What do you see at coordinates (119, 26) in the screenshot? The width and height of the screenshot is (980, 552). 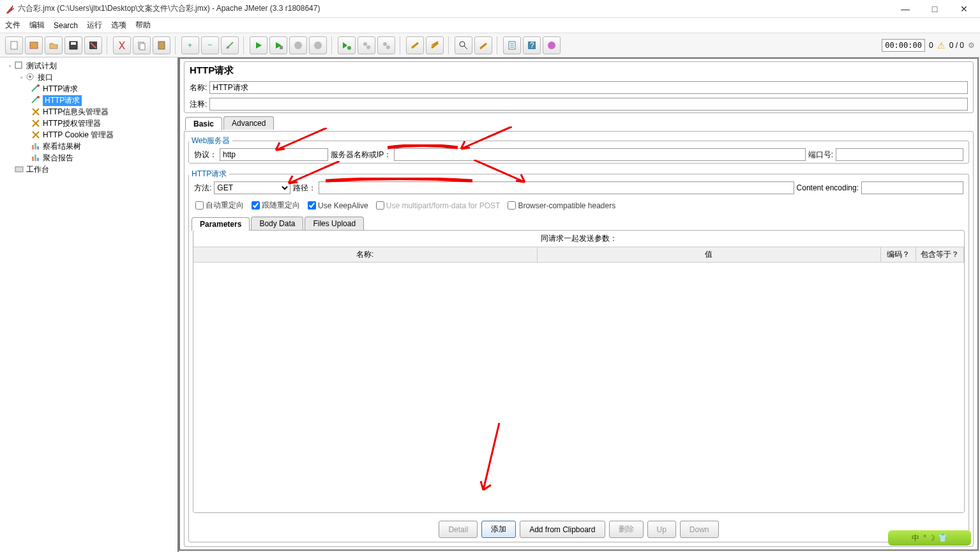 I see `menu-options: 选项` at bounding box center [119, 26].